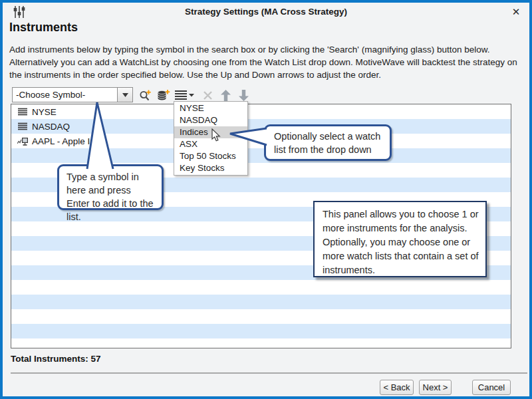 This screenshot has height=399, width=532. What do you see at coordinates (43, 112) in the screenshot?
I see `list-item-label: NYSE` at bounding box center [43, 112].